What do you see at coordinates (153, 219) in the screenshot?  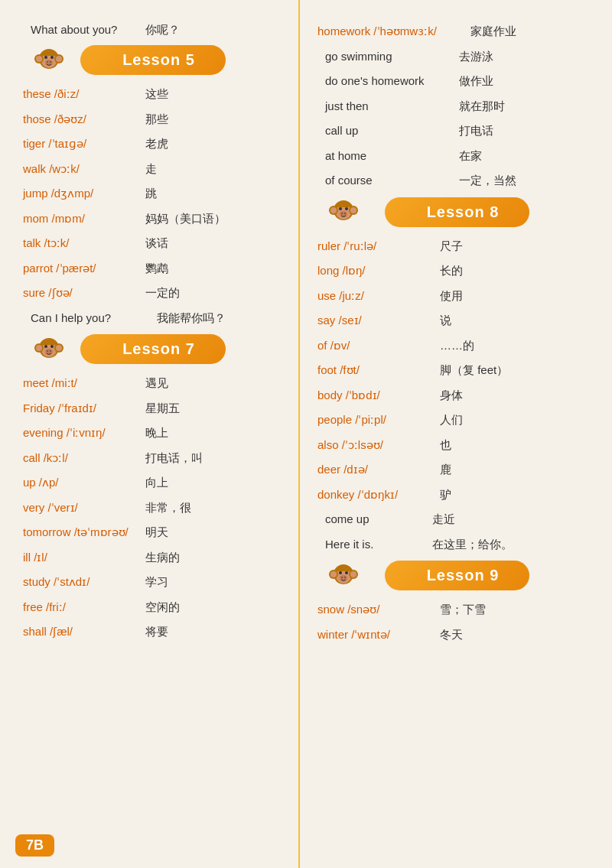 I see `vocab-mom: mom /mɒm/ 妈妈（美口语）` at bounding box center [153, 219].